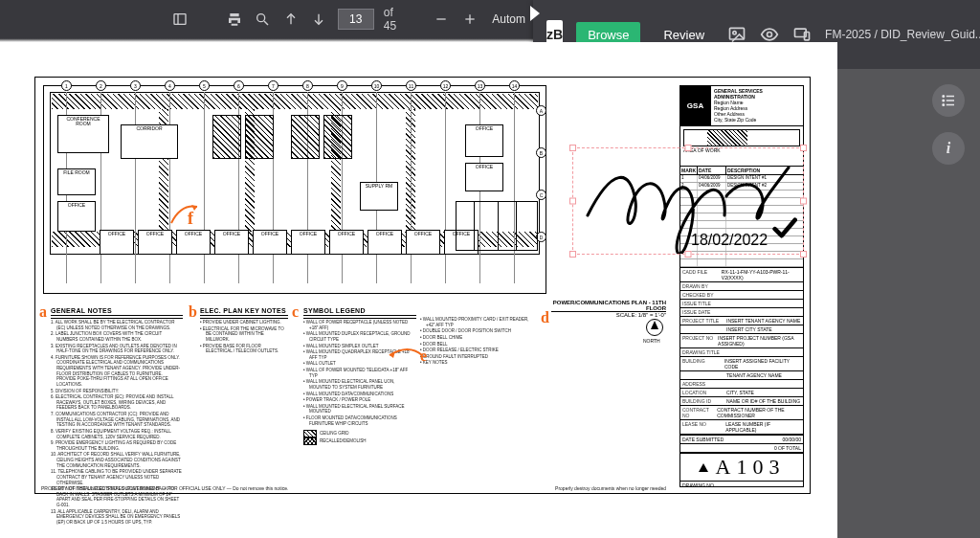  Describe the element at coordinates (909, 303) in the screenshot. I see `right-side-panel: i` at that location.